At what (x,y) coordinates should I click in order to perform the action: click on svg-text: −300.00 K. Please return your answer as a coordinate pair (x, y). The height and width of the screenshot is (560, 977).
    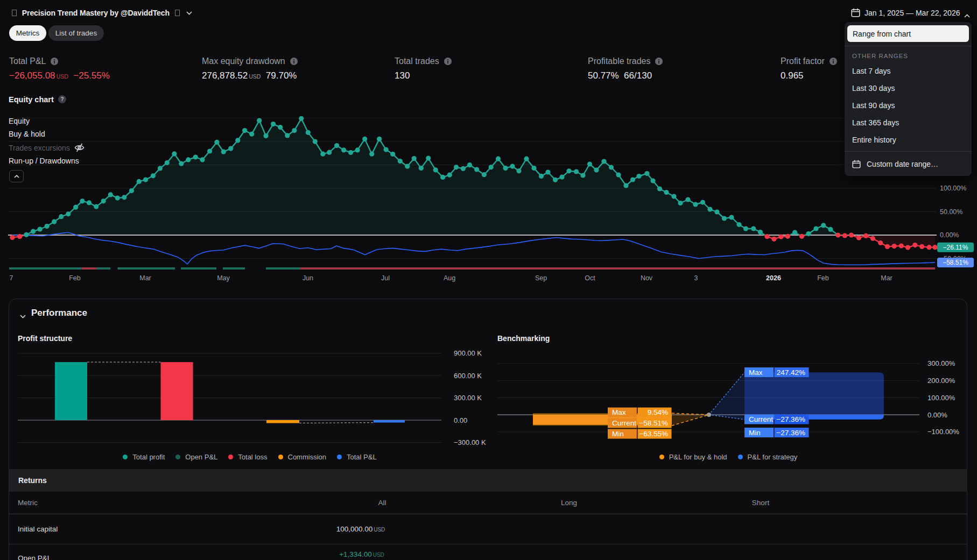
    Looking at the image, I should click on (470, 442).